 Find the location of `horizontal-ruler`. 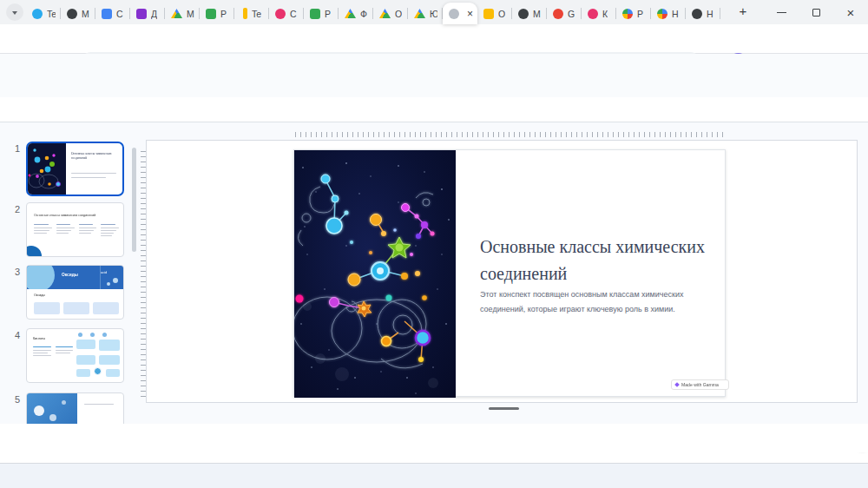

horizontal-ruler is located at coordinates (511, 135).